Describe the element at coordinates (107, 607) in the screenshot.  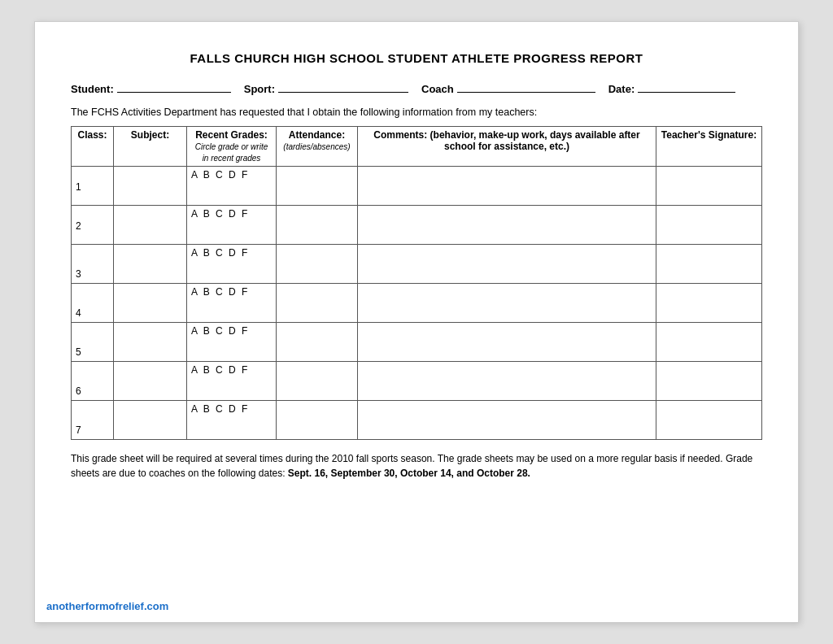
I see `watermark: anotherformofrelief.com` at that location.